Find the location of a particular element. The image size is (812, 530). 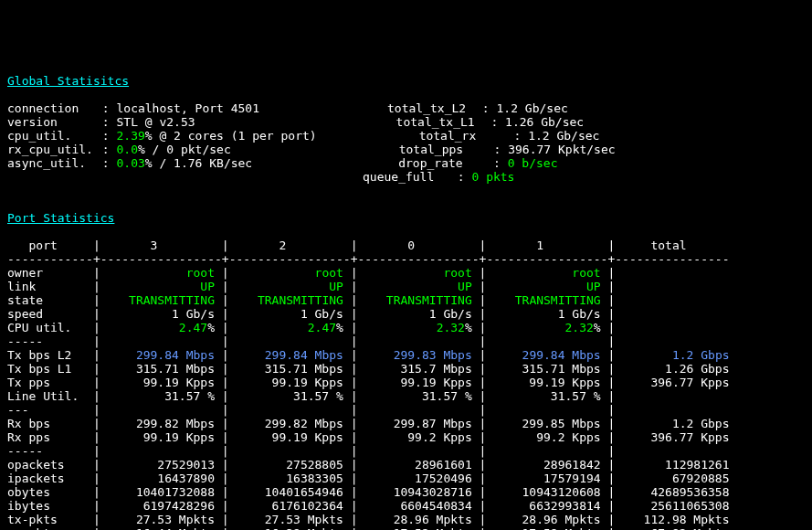

async-label: async_util. is located at coordinates (51, 163).